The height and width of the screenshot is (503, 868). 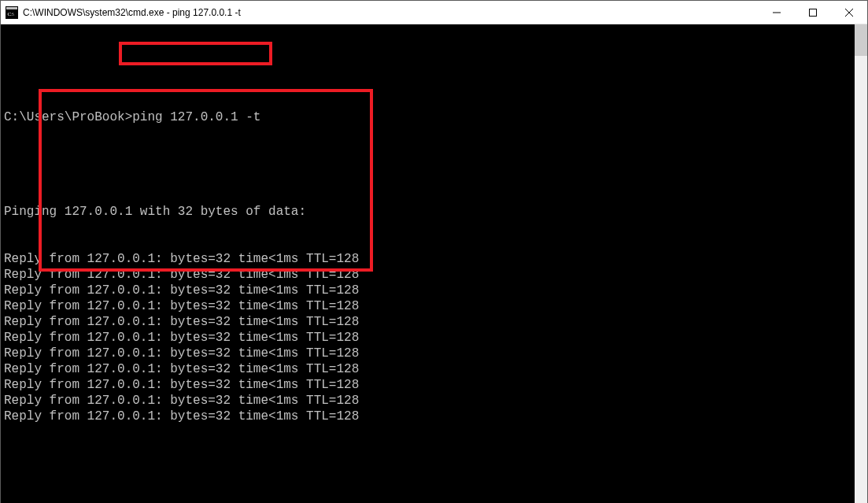 What do you see at coordinates (12, 13) in the screenshot?
I see `cmd-icon: C:\` at bounding box center [12, 13].